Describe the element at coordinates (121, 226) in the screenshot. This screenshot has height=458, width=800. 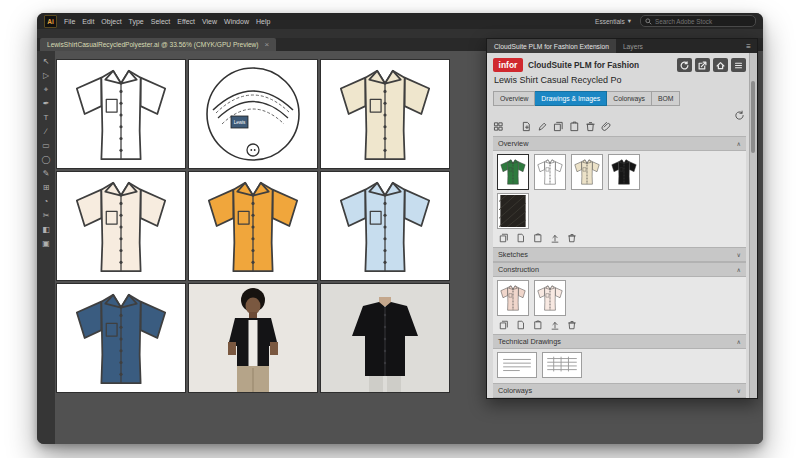
I see `artboard-shirt-ivory` at that location.